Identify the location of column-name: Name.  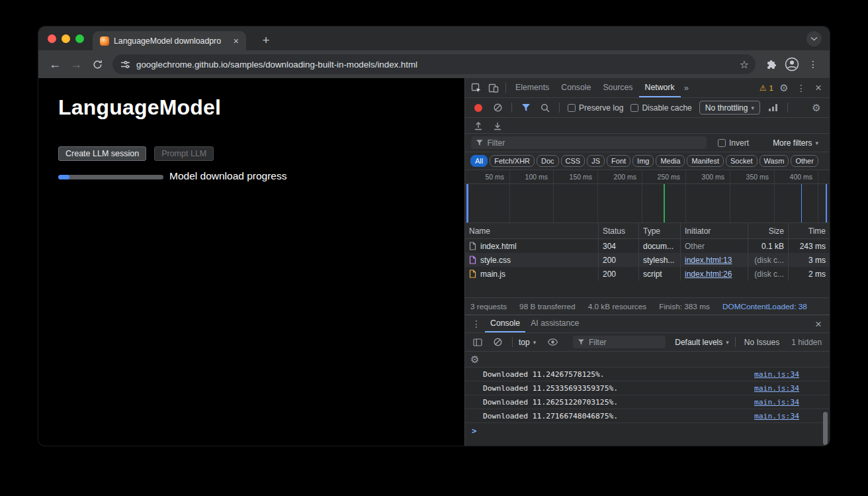
(532, 230).